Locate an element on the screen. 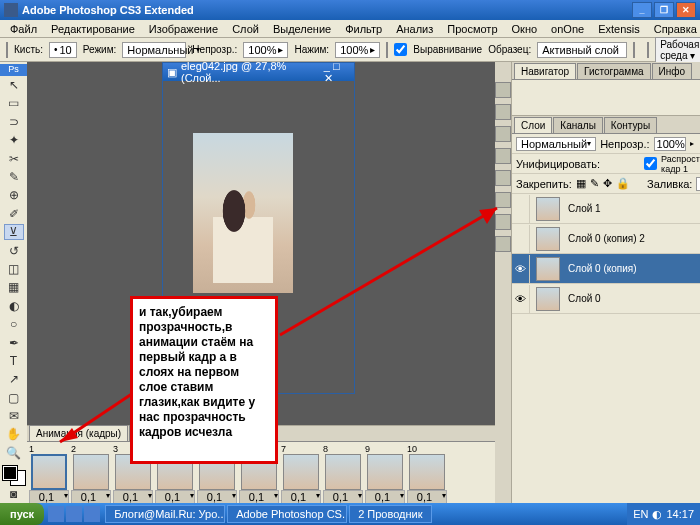 This screenshot has width=700, height=525. zoom-tool: 🔍 is located at coordinates (14, 453).